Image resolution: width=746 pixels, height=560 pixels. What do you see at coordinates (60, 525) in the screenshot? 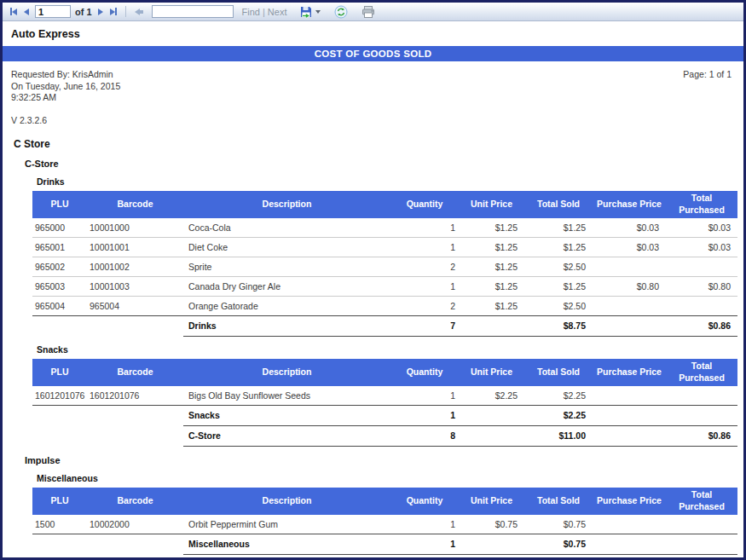
I see `cell-plu: 1500` at bounding box center [60, 525].